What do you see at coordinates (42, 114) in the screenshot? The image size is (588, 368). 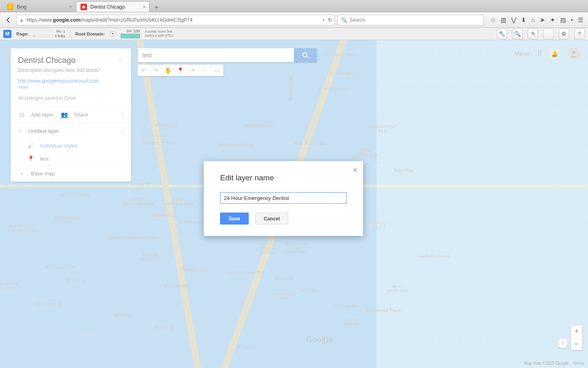 I see `add-layer-button: Add layer` at bounding box center [42, 114].